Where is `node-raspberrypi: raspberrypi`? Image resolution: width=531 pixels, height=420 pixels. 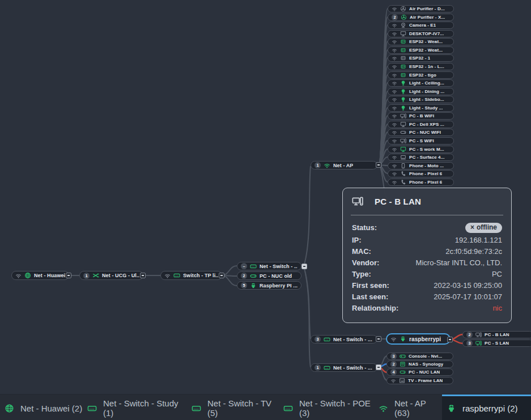 node-raspberrypi: raspberrypi is located at coordinates (418, 339).